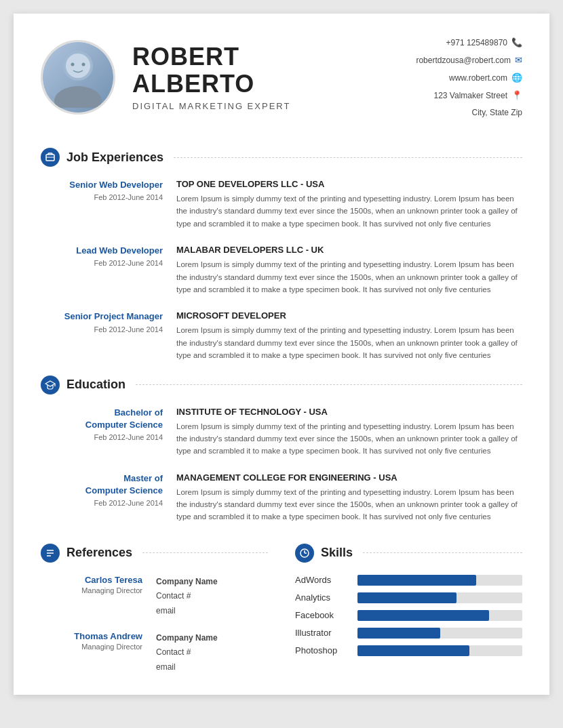 The width and height of the screenshot is (563, 728). What do you see at coordinates (212, 639) in the screenshot?
I see `ref-company: Company Name` at bounding box center [212, 639].